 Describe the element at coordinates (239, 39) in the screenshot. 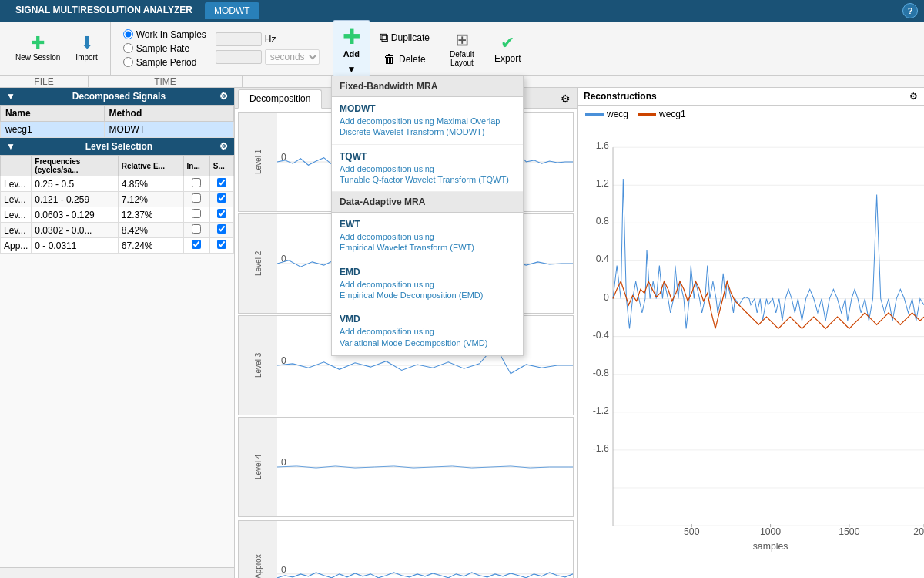

I see `sample-rate-input: 1` at that location.